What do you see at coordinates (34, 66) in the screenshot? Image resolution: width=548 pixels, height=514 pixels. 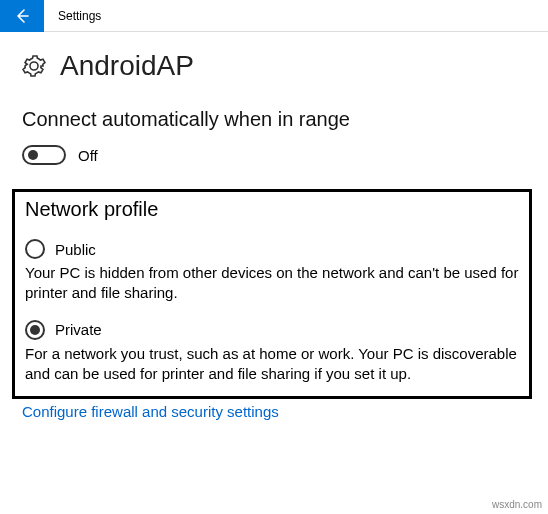 I see `gear-icon` at bounding box center [34, 66].